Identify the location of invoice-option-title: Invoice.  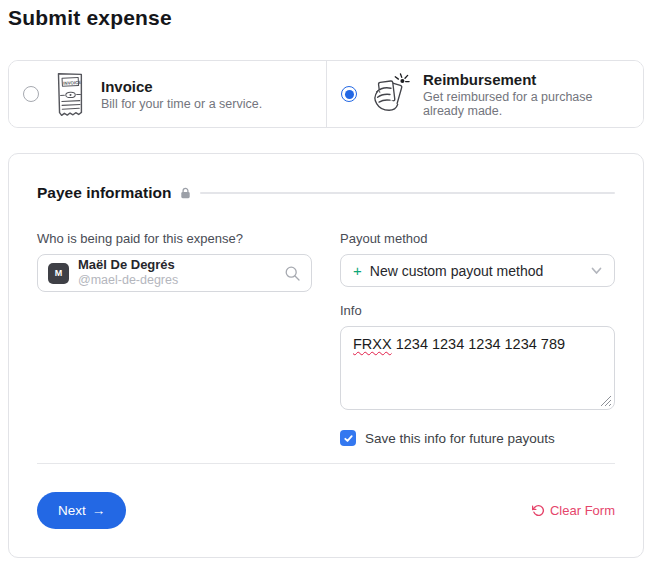
(182, 86).